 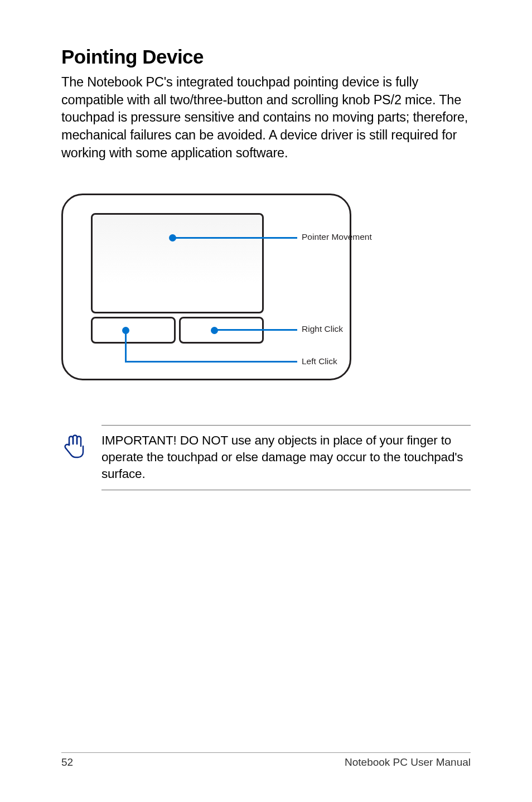 What do you see at coordinates (266, 57) in the screenshot?
I see `page-heading: Pointing Device` at bounding box center [266, 57].